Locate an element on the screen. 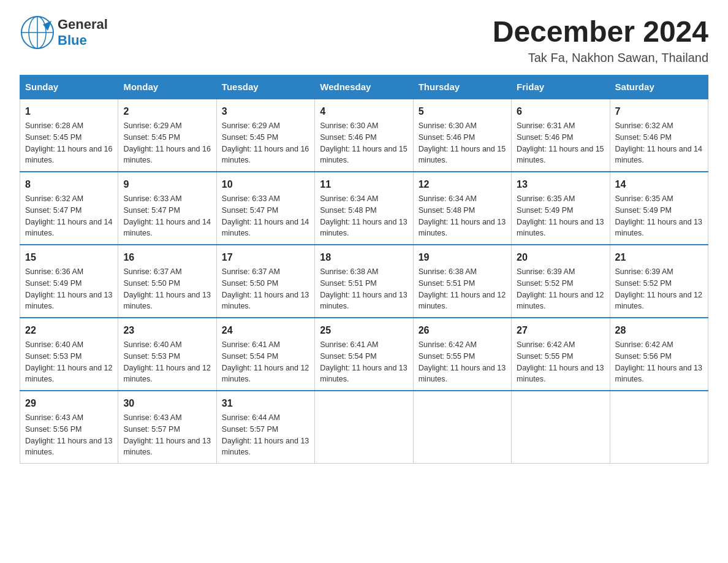  calendar-cell: 31Sunrise: 6:44 AMSunset: 5:57 PMDayligh… is located at coordinates (265, 427).